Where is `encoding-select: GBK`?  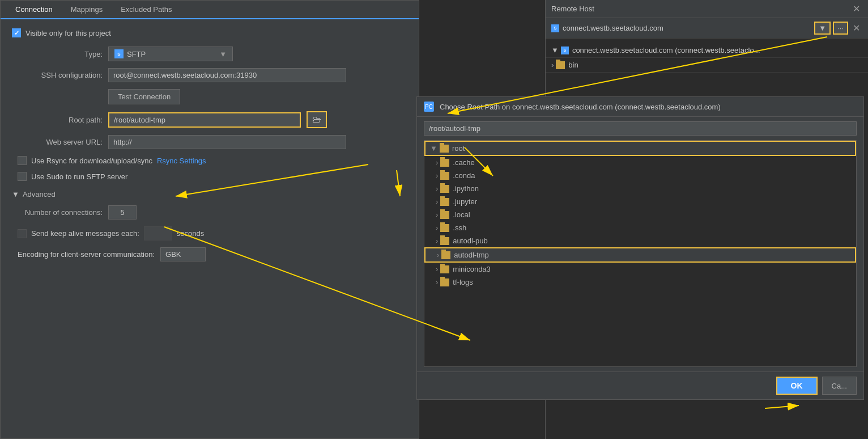
encoding-select: GBK is located at coordinates (183, 254).